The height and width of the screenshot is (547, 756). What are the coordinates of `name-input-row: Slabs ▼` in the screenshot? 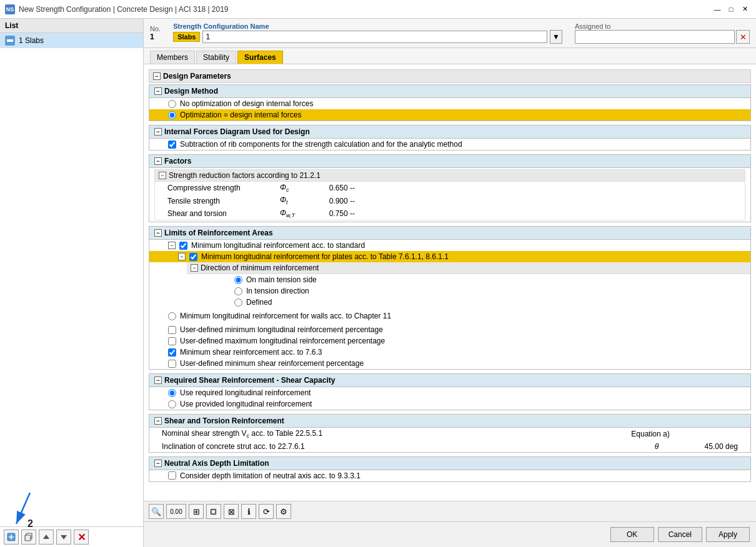 It's located at (367, 37).